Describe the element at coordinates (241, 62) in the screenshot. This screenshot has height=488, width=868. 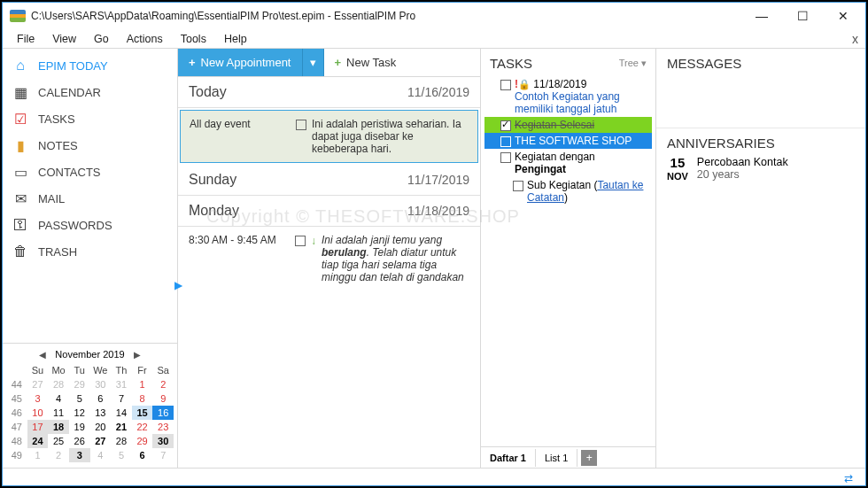
I see `new-appointment-button: +New Appointment` at that location.